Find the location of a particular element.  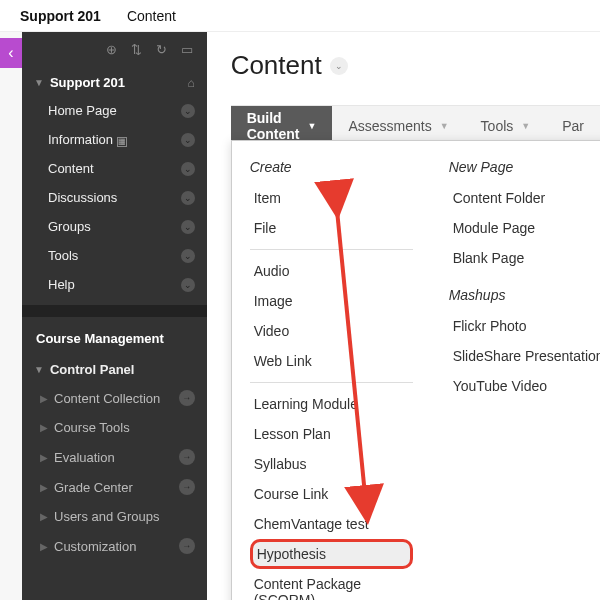

course-management-title: Course Management is located at coordinates (114, 336).